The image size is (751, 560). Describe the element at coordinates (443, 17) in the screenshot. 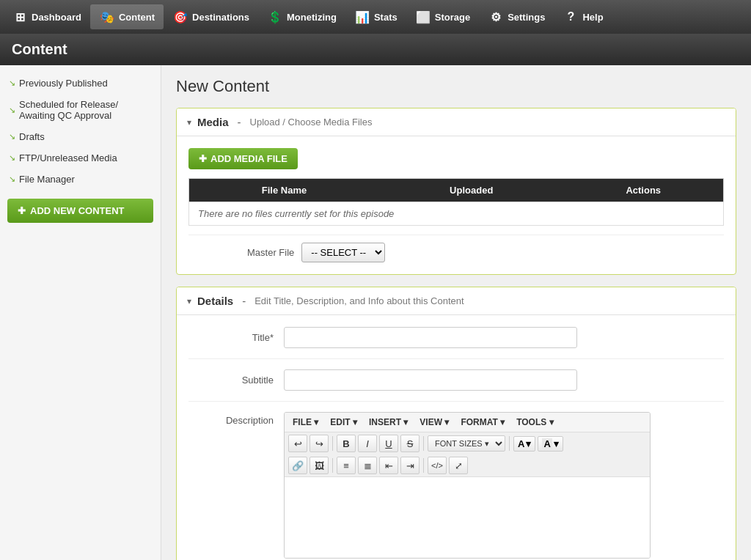

I see `nav-storage: ⬜ Storage` at that location.